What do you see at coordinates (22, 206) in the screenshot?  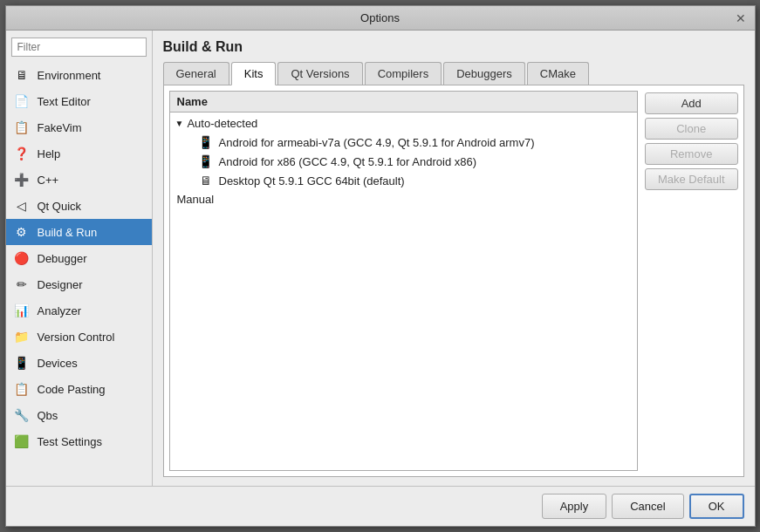 I see `qt-quick-icon: ◁` at bounding box center [22, 206].